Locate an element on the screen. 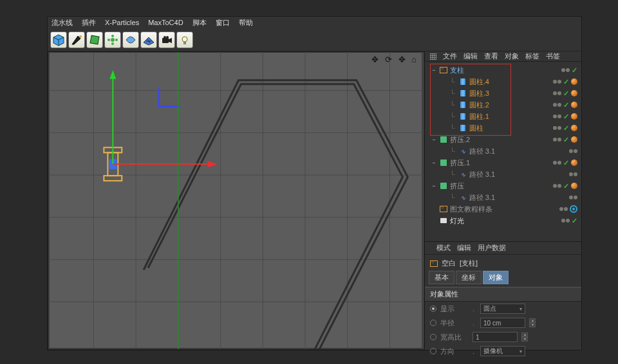 Image resolution: width=618 pixels, height=364 pixels. menu-item: 脚本 is located at coordinates (200, 23).